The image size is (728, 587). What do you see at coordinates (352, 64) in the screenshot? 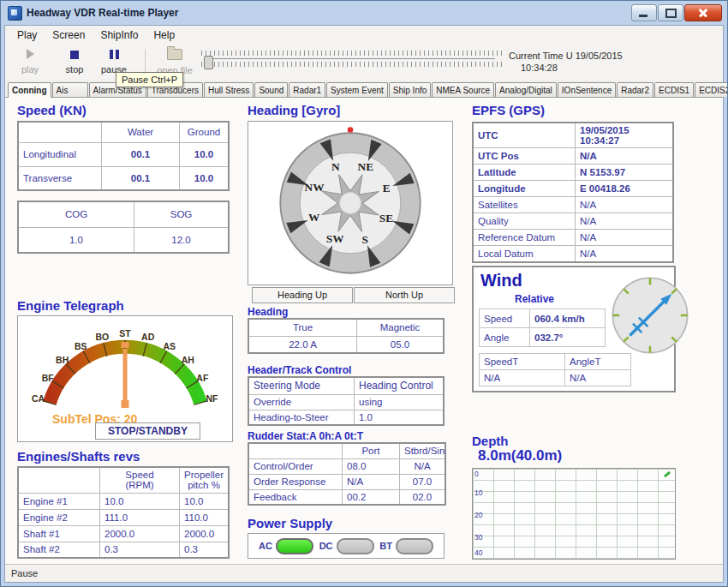
I see `slider-ticks-bottom` at bounding box center [352, 64].